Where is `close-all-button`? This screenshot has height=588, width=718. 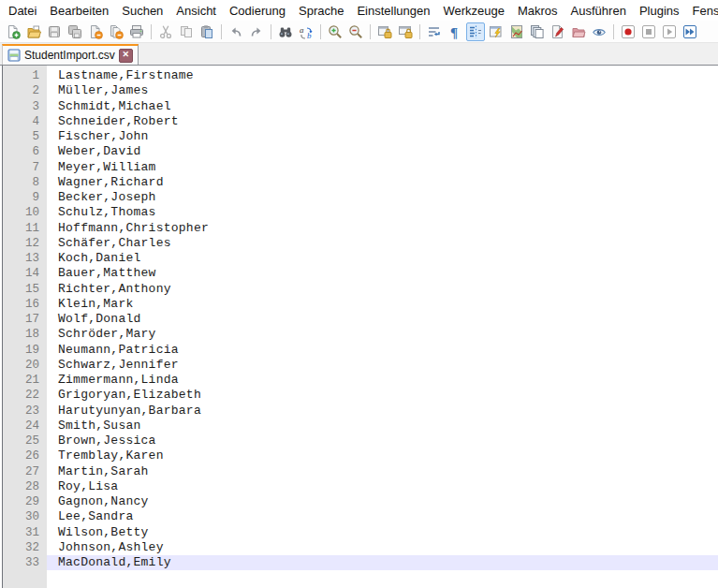 close-all-button is located at coordinates (116, 32).